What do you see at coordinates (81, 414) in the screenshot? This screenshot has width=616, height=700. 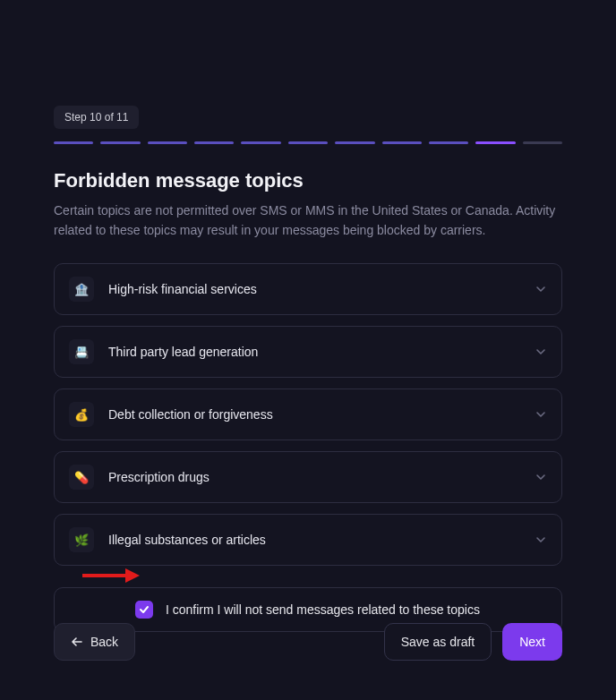 I see `topic-icon: 💰` at bounding box center [81, 414].